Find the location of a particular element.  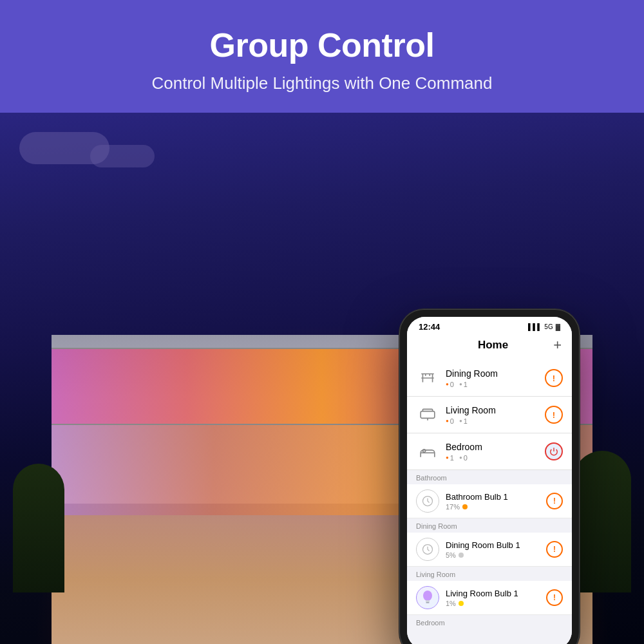

section-dining-devices: Dining Room is located at coordinates (489, 526).